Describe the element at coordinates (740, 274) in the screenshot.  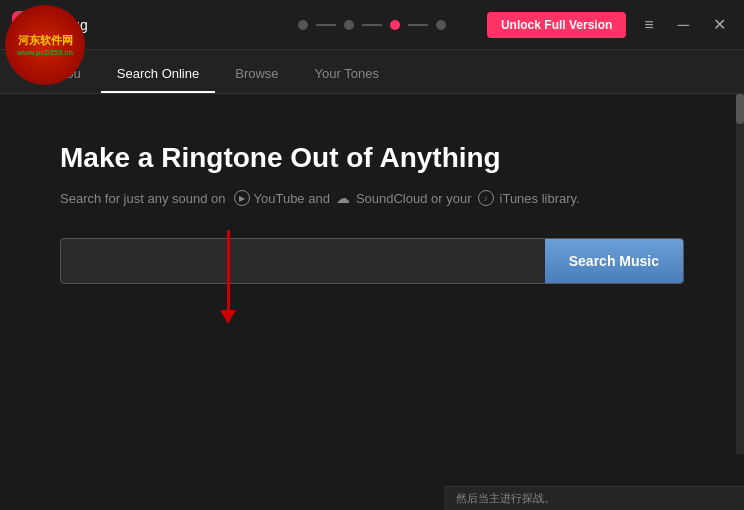
I see `scrollbar` at that location.